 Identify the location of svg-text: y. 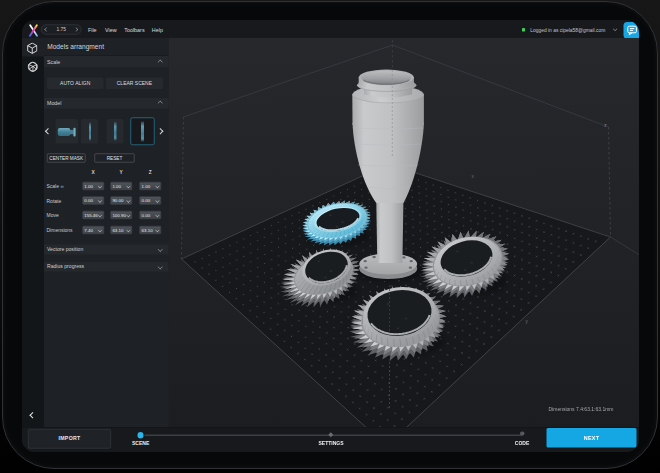
(526, 322).